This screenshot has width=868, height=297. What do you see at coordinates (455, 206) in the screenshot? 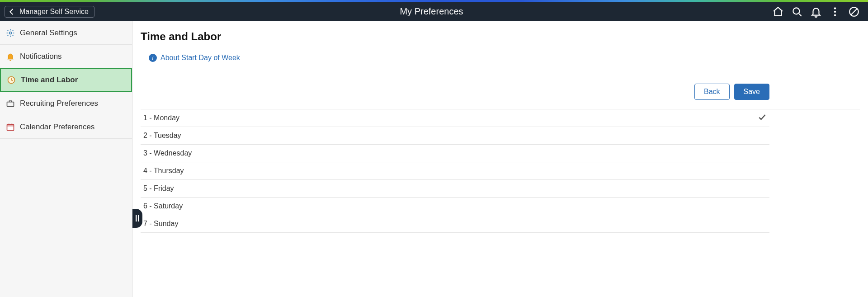
I see `day-row-saturday: 6 - Saturday` at bounding box center [455, 206].